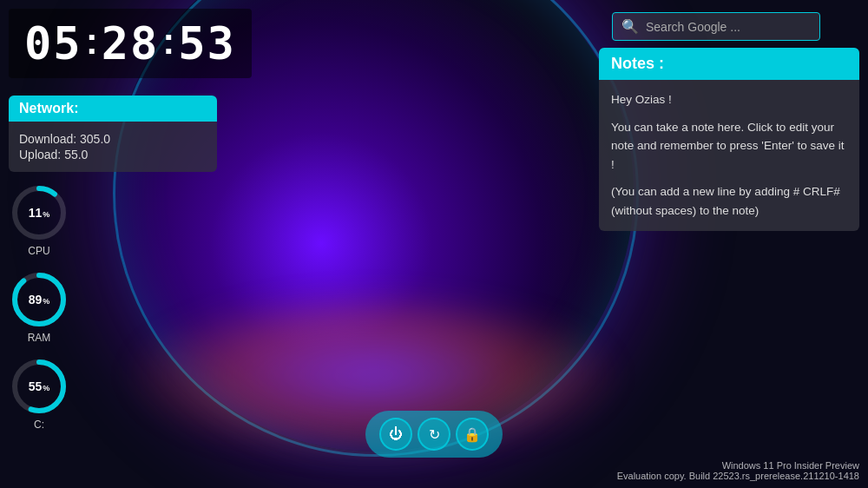 The image size is (868, 488). What do you see at coordinates (729, 146) in the screenshot?
I see `notes-line2: You can take a note here. Click to edit …` at bounding box center [729, 146].